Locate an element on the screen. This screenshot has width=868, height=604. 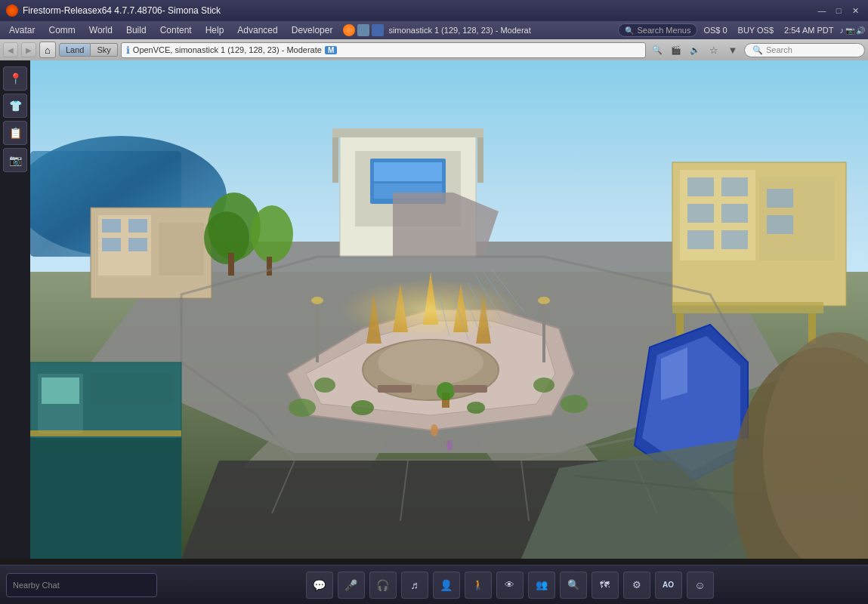
buy-os-button: BUY OS$ is located at coordinates (756, 30).